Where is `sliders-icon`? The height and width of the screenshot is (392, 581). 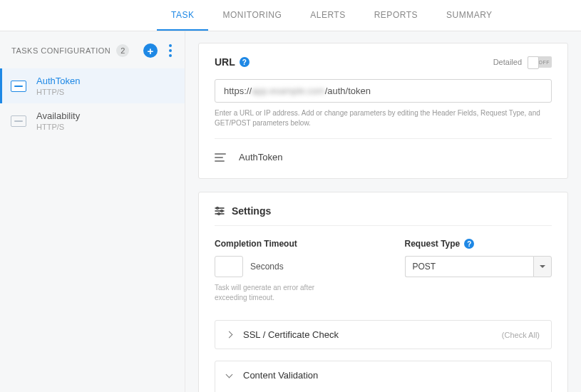
sliders-icon is located at coordinates (220, 211).